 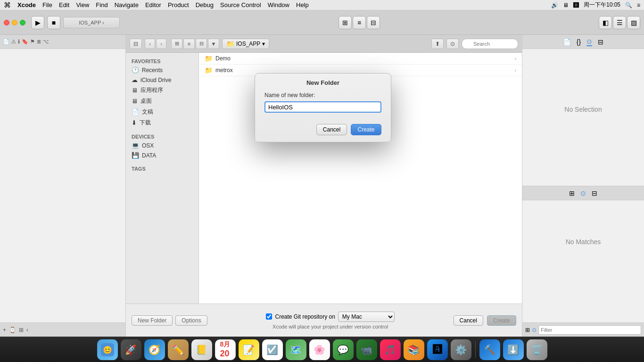 I want to click on dock-reminders: ☑️, so click(x=272, y=350).